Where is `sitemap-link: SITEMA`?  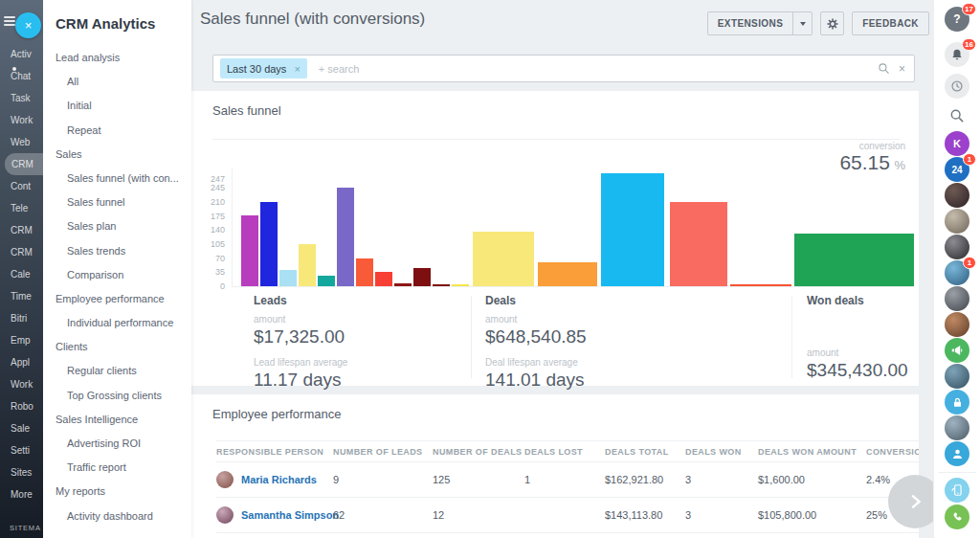
sitemap-link: SITEMA is located at coordinates (25, 528).